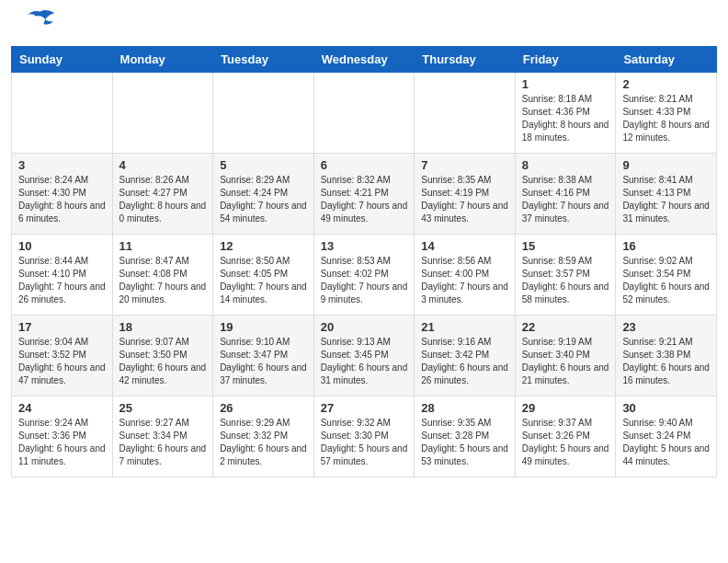  Describe the element at coordinates (263, 362) in the screenshot. I see `day-info: Sunrise: 9:10 AMSunset: 3:47 PMDaylight:…` at that location.